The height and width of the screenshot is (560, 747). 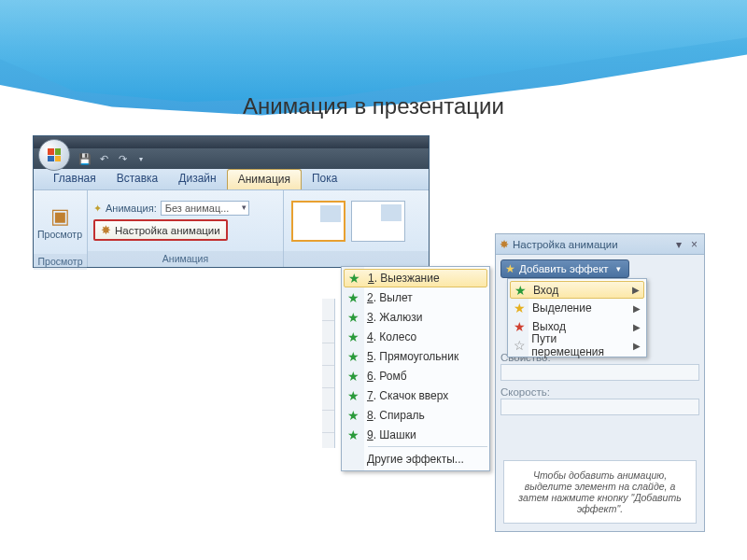 I want to click on taskpane-title: Настройка анимации, so click(x=566, y=245).